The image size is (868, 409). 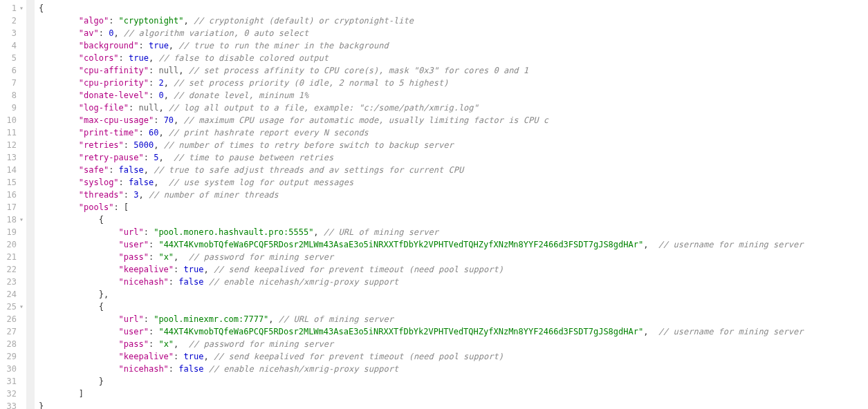 What do you see at coordinates (15, 332) in the screenshot?
I see `line-number: 27` at bounding box center [15, 332].